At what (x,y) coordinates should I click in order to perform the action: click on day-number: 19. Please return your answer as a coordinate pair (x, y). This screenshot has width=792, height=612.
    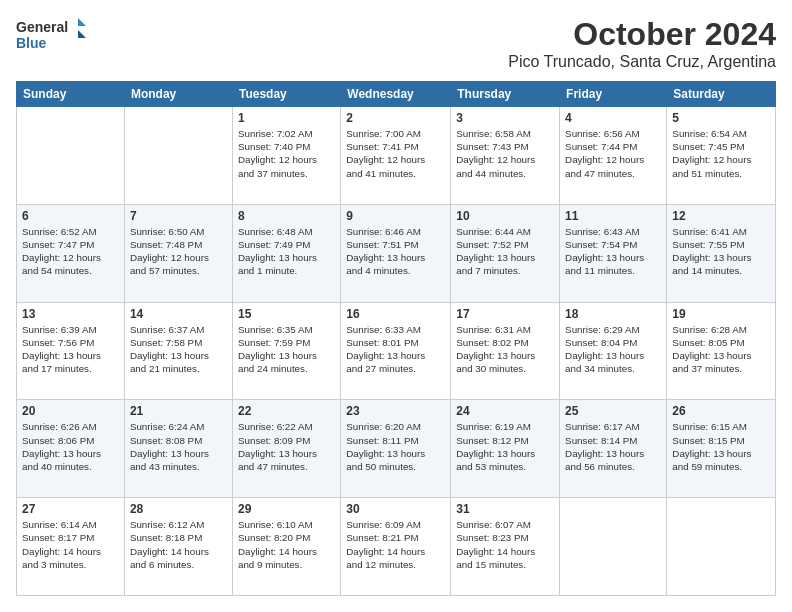
    Looking at the image, I should click on (721, 314).